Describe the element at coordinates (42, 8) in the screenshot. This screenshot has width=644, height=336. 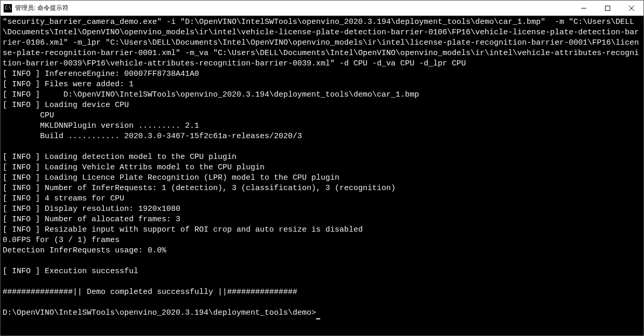
I see `window-title: 管理员: 命令提示符` at that location.